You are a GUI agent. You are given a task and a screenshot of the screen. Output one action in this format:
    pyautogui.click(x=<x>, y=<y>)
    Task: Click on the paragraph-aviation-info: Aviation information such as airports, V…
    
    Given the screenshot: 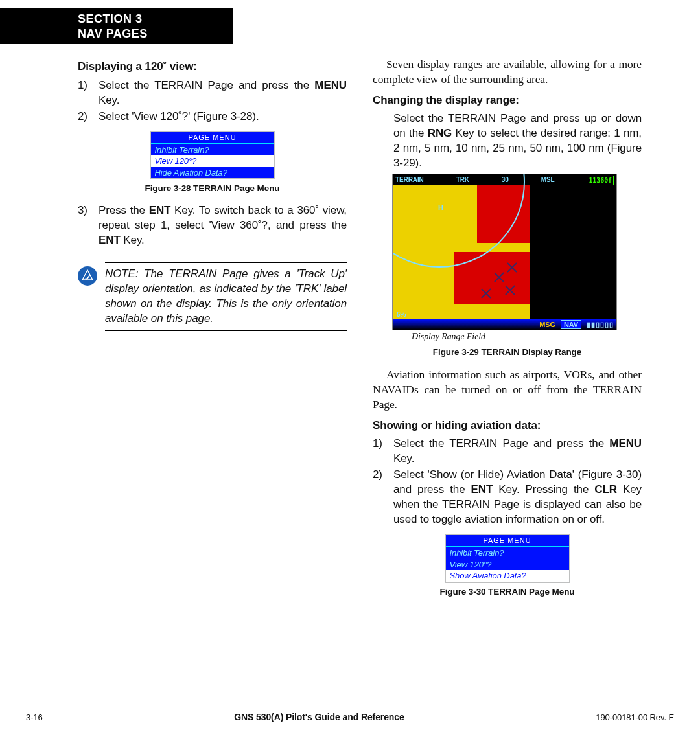 What is the action you would take?
    pyautogui.click(x=507, y=389)
    